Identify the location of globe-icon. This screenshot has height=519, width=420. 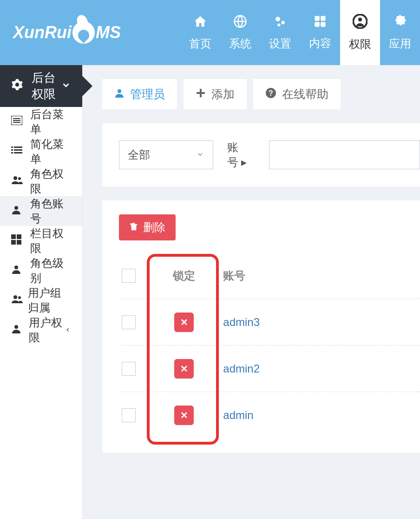
(240, 23).